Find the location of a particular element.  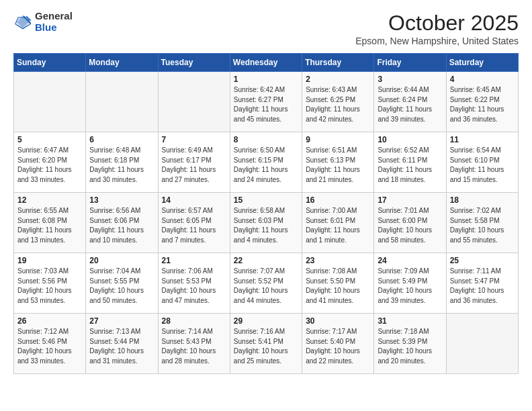

header: General Blue October 2025 Epsom, New Ham… is located at coordinates (266, 28).